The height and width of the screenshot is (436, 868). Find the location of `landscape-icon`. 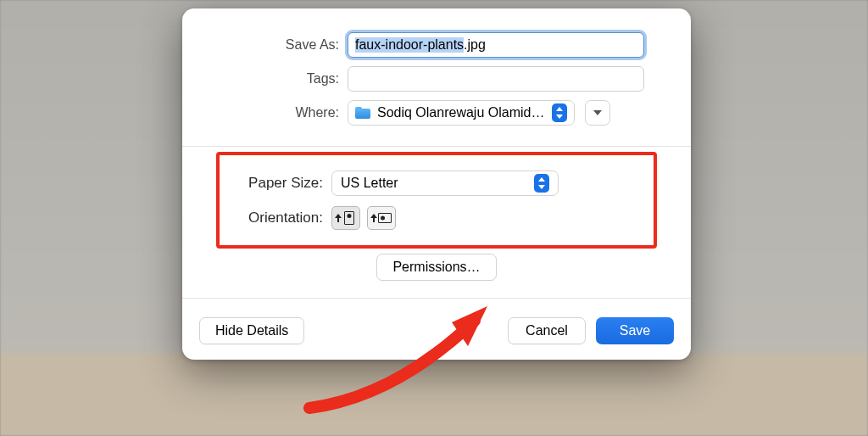

landscape-icon is located at coordinates (385, 218).